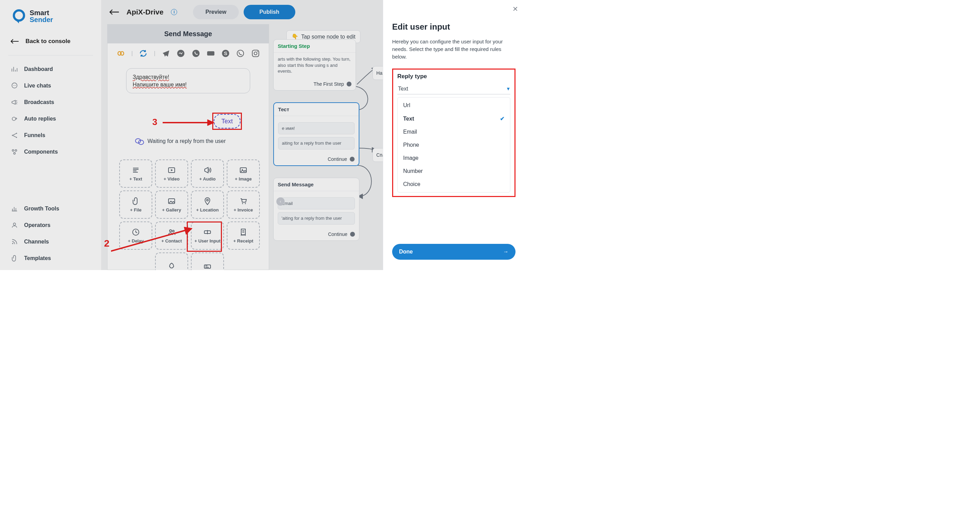 This screenshot has width=980, height=507. I want to click on close-panel-button: ✕, so click(515, 9).